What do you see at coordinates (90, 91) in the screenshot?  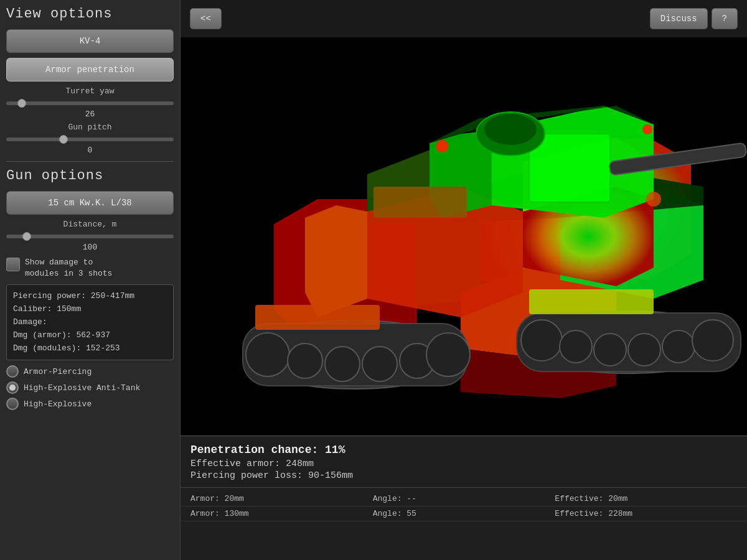 I see `turret-yaw-label: Turret yaw` at bounding box center [90, 91].